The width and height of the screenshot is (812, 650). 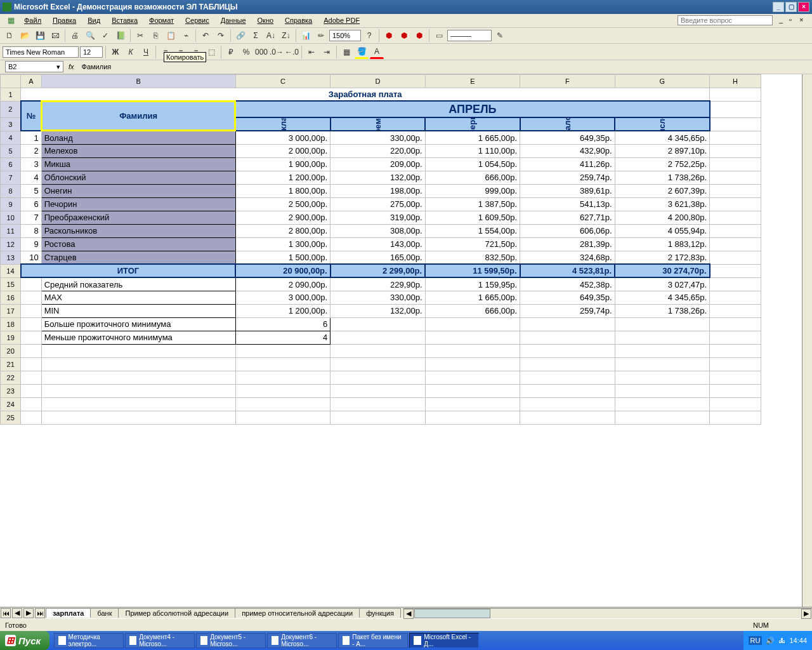 What do you see at coordinates (211, 52) in the screenshot?
I see `merge-icon: ⬚` at bounding box center [211, 52].